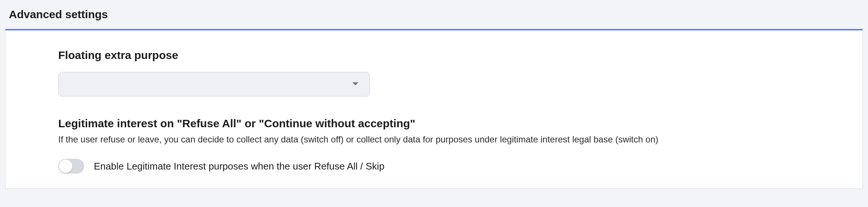 This screenshot has height=207, width=868. What do you see at coordinates (239, 166) in the screenshot?
I see `legitimate-interest-toggle-label: Enable Legitimate Interest purposes when…` at bounding box center [239, 166].